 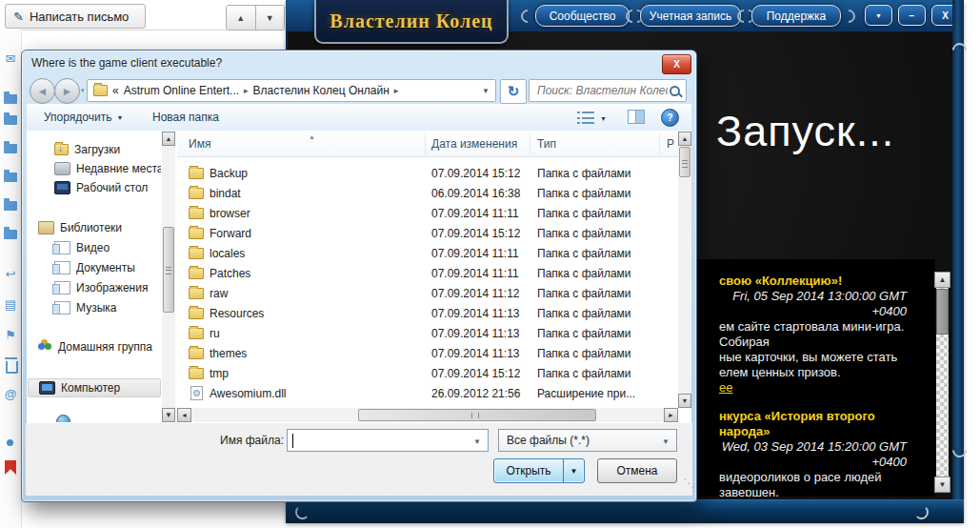 I want to click on table-row: ru07.09.2014 11:13Папка с файлами, so click(x=428, y=334).